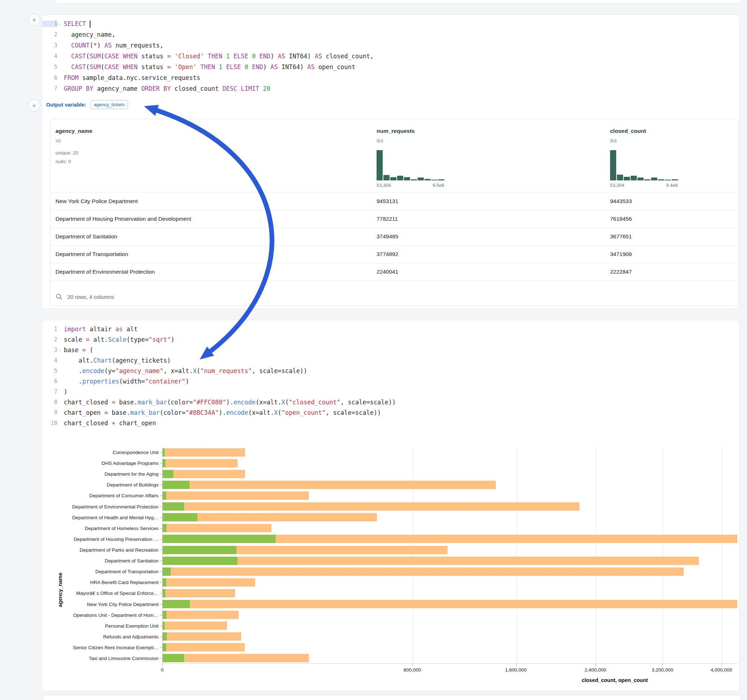 Image resolution: width=747 pixels, height=700 pixels. I want to click on table-cell: Department of Transportation, so click(210, 254).